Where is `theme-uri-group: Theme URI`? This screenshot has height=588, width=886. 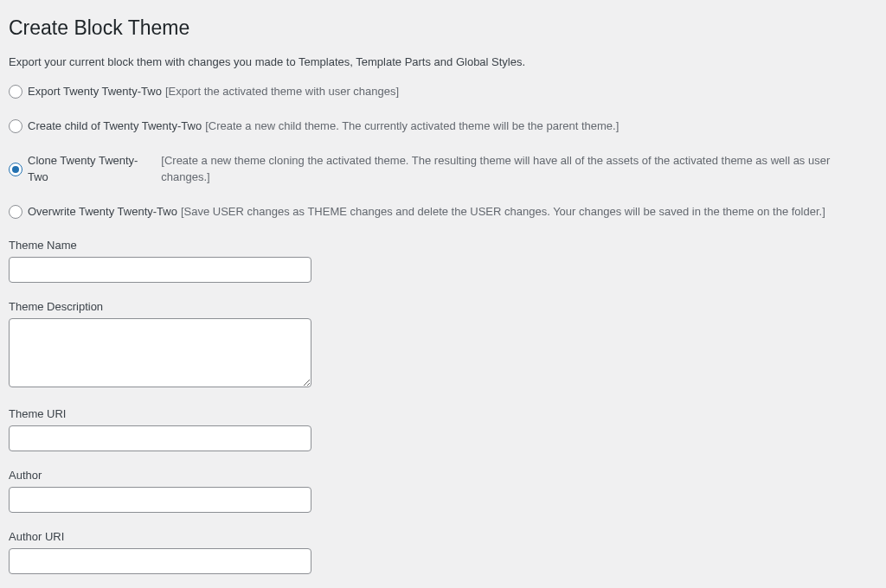 theme-uri-group: Theme URI is located at coordinates (443, 429).